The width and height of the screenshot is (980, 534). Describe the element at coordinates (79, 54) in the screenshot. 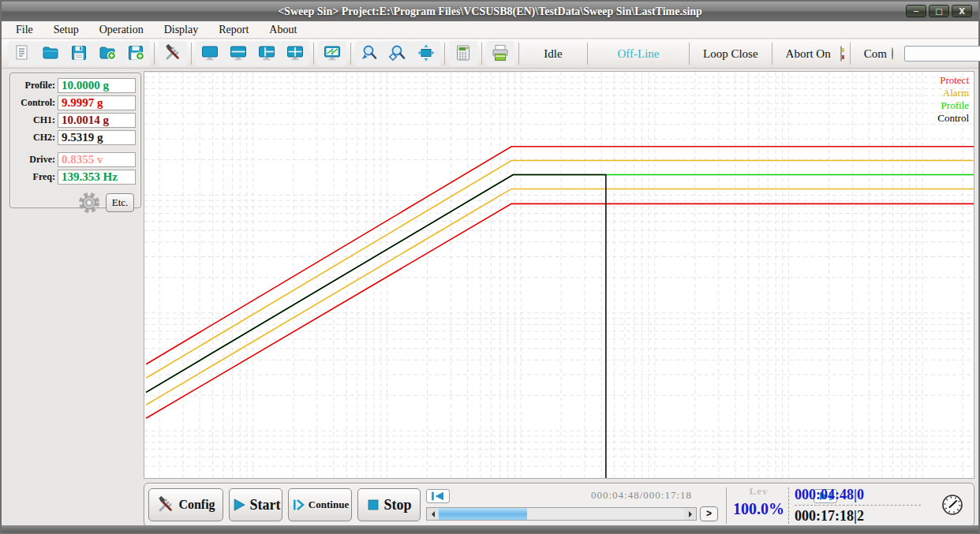

I see `save-icon` at that location.